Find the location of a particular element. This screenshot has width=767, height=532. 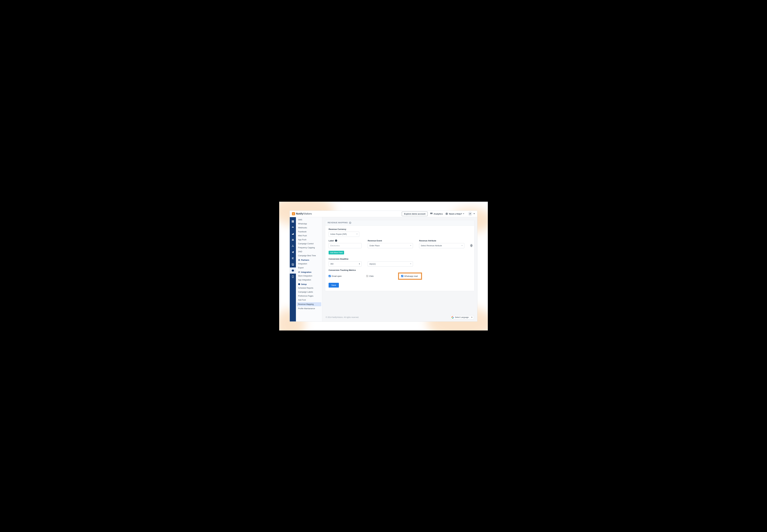

attribute-label: Revenue Attribute is located at coordinates (442, 241).